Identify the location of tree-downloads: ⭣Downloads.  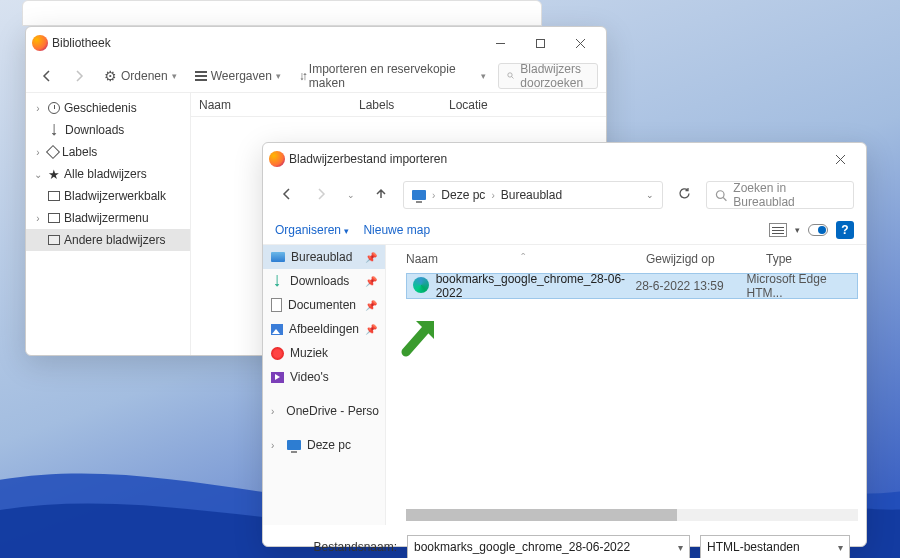
(108, 130).